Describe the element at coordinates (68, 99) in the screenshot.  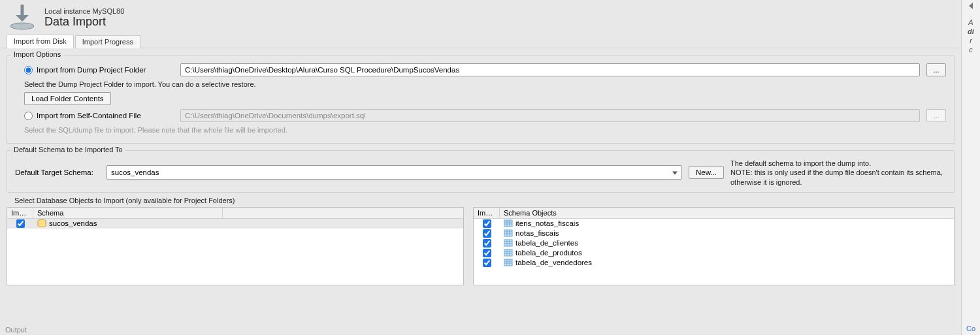
I see `load-folder-contents-button: Load Folder Contents` at that location.